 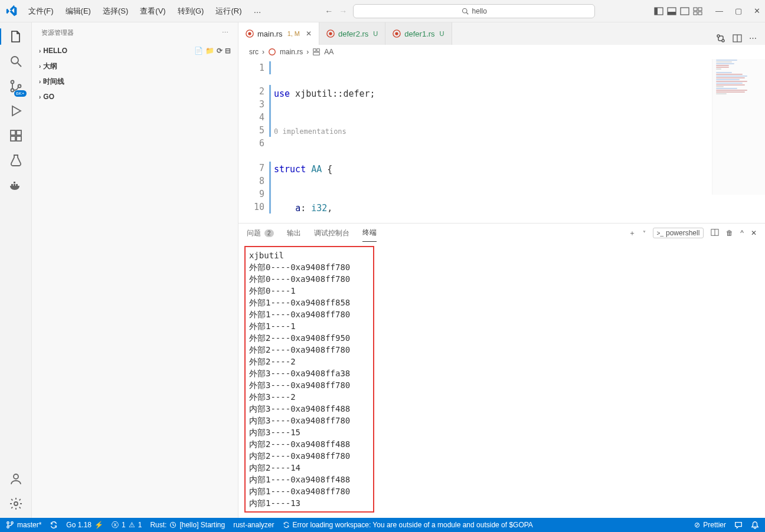 I want to click on rust-status: Rust:[hello] Starting, so click(x=188, y=525).